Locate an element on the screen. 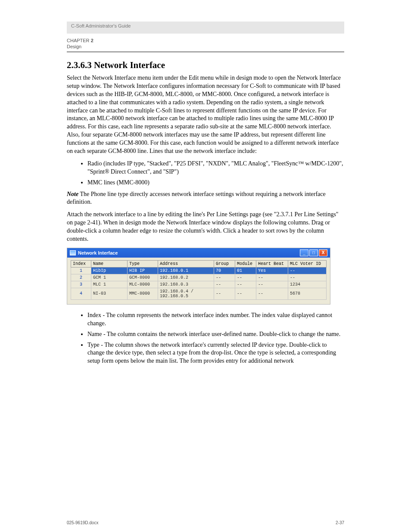 Image resolution: width=411 pixels, height=532 pixels. list-item: MMC lines (MMC-8000) is located at coordinates (216, 183).